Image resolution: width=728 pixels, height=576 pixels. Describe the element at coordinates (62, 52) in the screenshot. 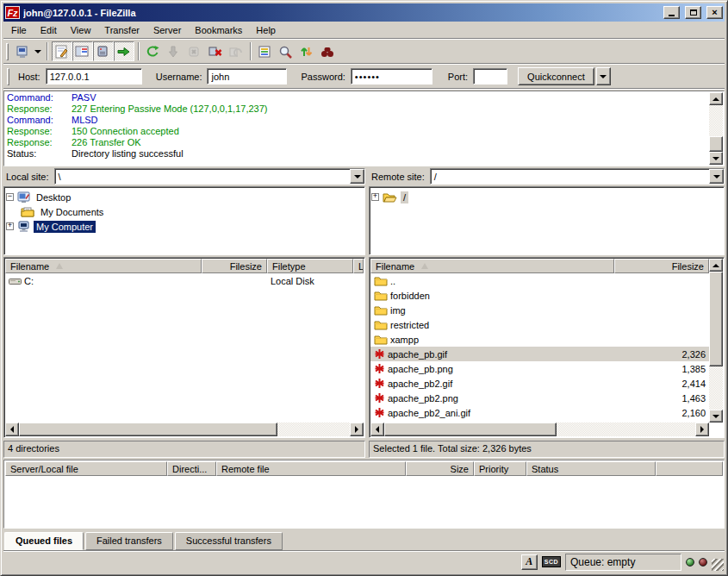

I see `toggle-message-log-button` at that location.